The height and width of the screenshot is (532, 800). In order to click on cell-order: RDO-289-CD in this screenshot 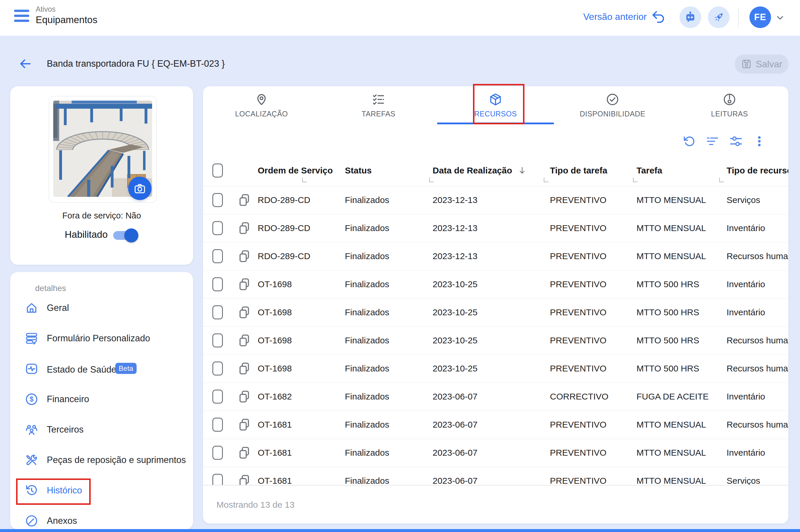, I will do `click(284, 256)`.